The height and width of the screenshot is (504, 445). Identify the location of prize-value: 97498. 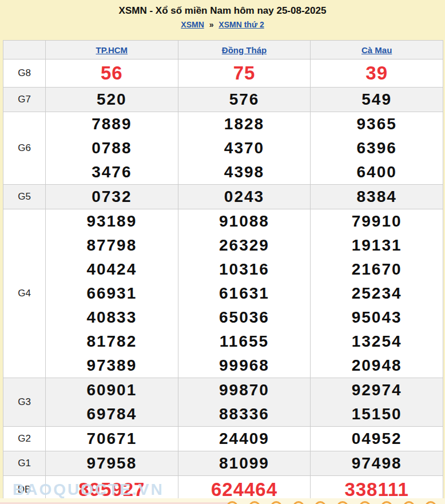
(376, 463).